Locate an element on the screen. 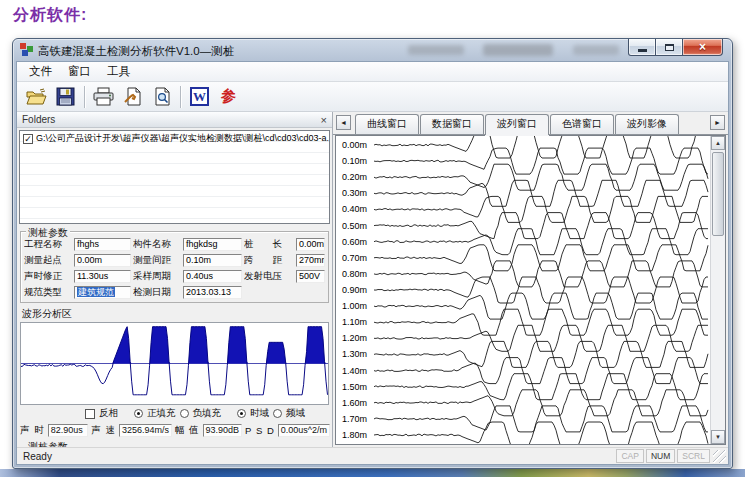 This screenshot has height=477, width=745. folders-close-icon: × is located at coordinates (324, 120).